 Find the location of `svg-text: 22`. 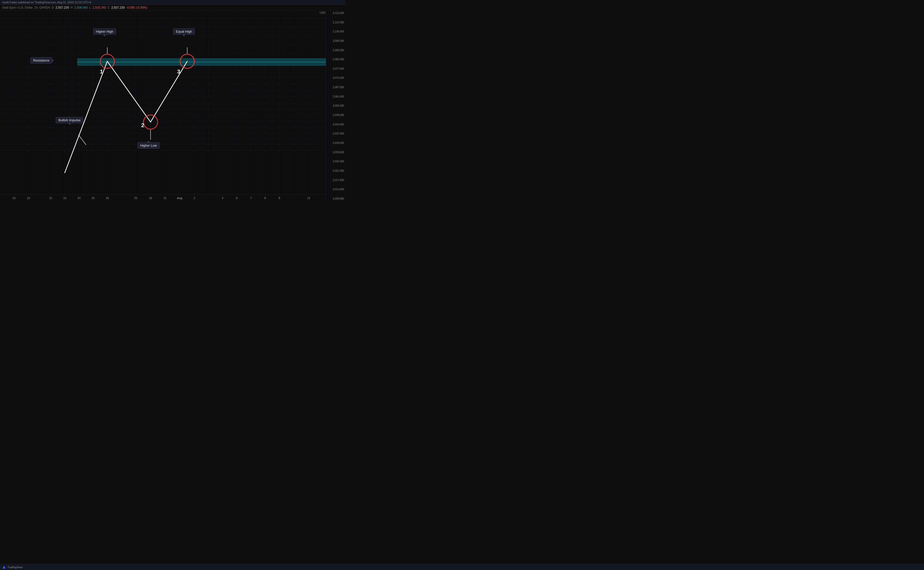

svg-text: 22 is located at coordinates (50, 198).